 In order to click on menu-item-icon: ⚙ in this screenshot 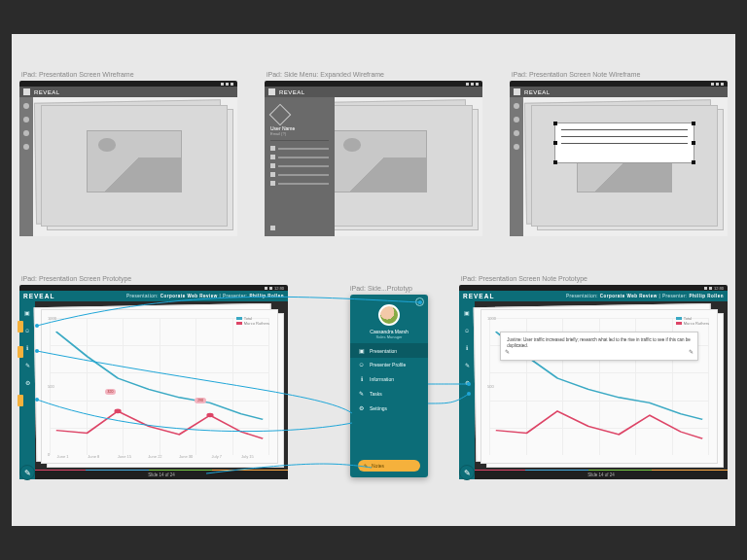, I will do `click(362, 408)`.